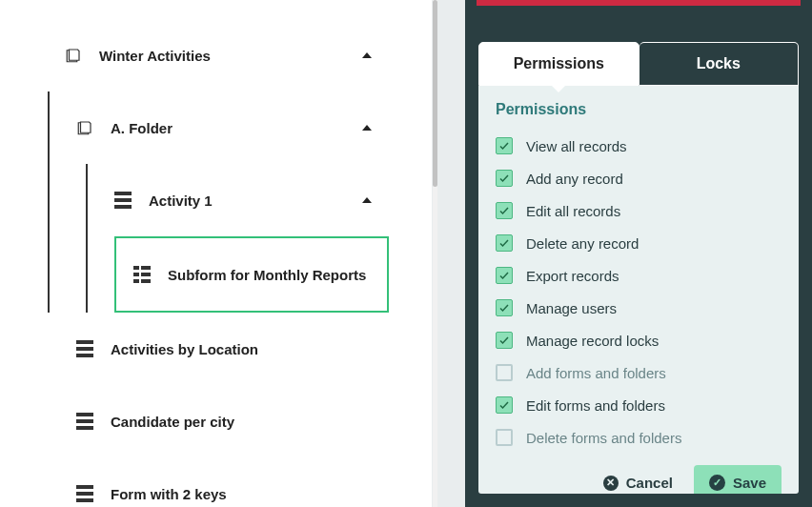  What do you see at coordinates (238, 200) in the screenshot?
I see `tree-item-activity: Activity 1` at bounding box center [238, 200].